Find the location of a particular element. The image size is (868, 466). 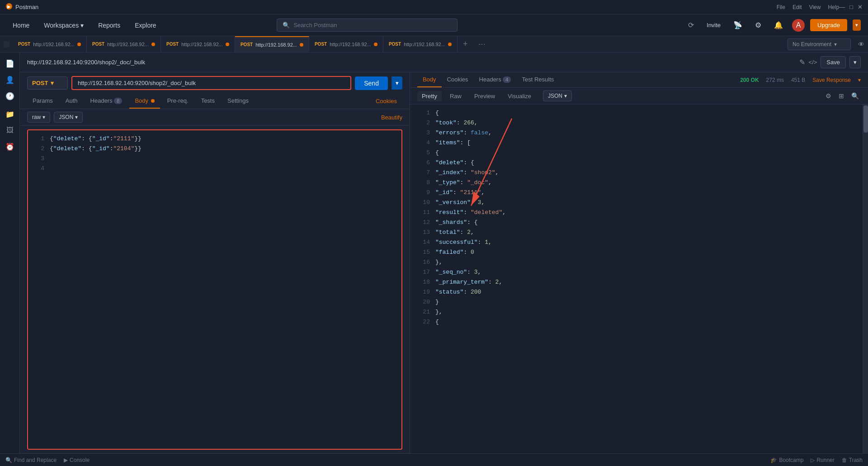

nav-home: Home is located at coordinates (21, 25).